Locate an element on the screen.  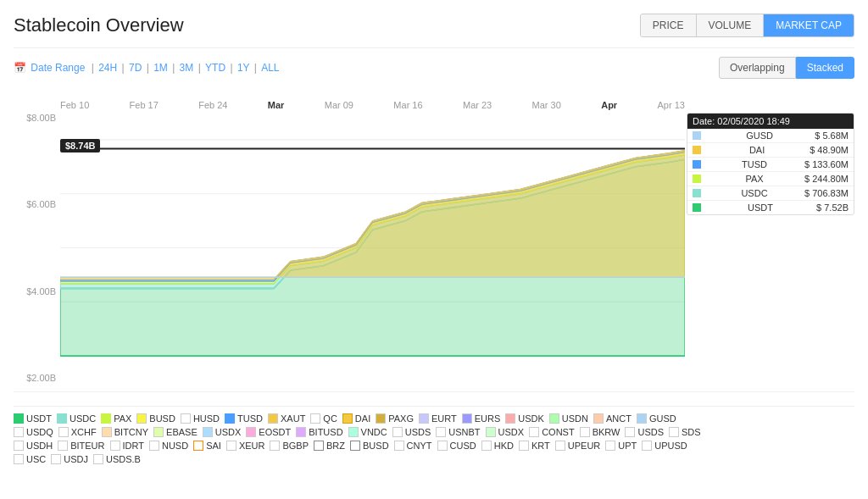
legend-swatch-paxg is located at coordinates (381, 419).